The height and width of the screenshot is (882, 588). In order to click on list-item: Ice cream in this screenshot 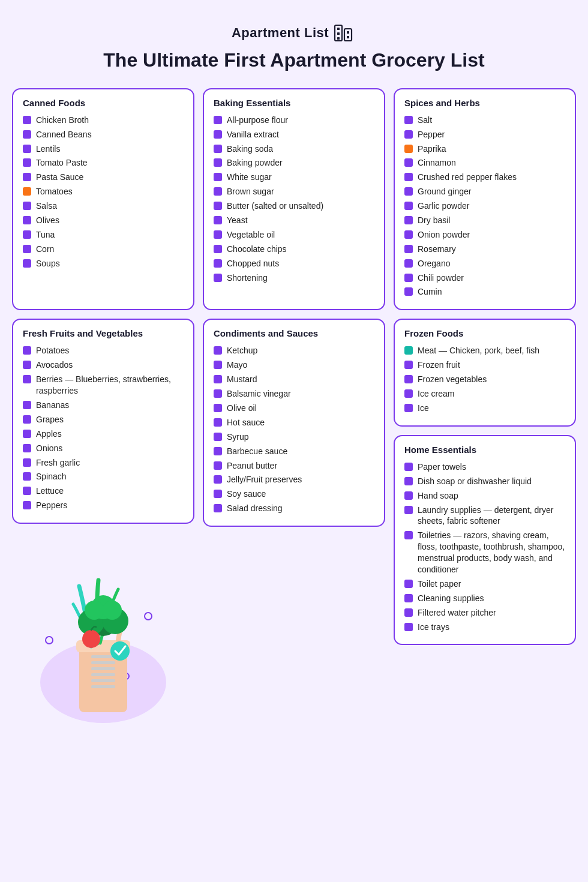, I will do `click(485, 394)`.